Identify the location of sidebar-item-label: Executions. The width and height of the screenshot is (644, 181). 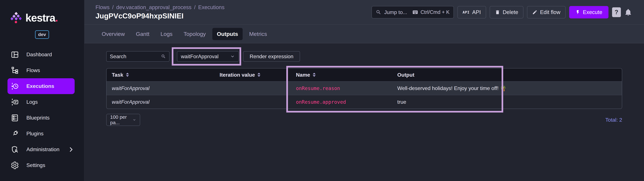
(40, 86).